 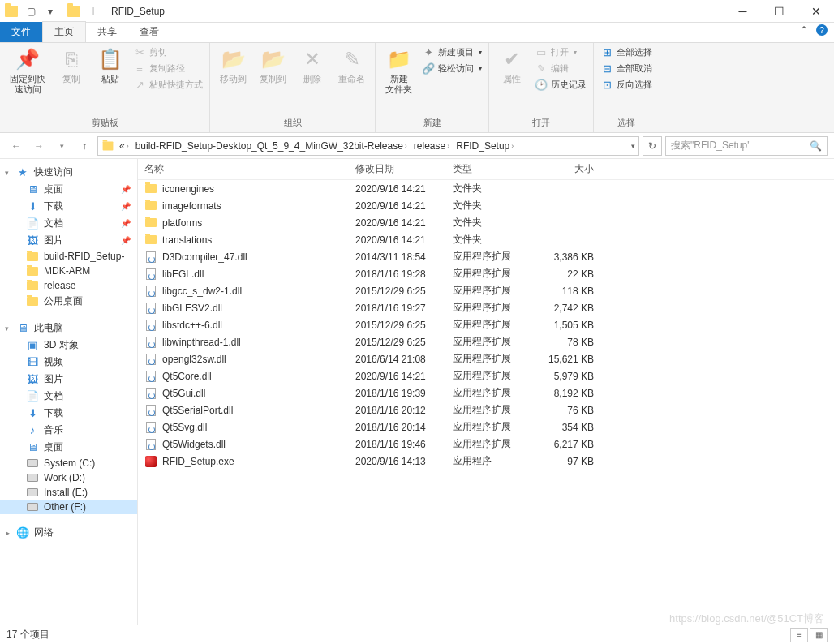 I want to click on collapse-ribbon-icon: ⌃, so click(x=804, y=30).